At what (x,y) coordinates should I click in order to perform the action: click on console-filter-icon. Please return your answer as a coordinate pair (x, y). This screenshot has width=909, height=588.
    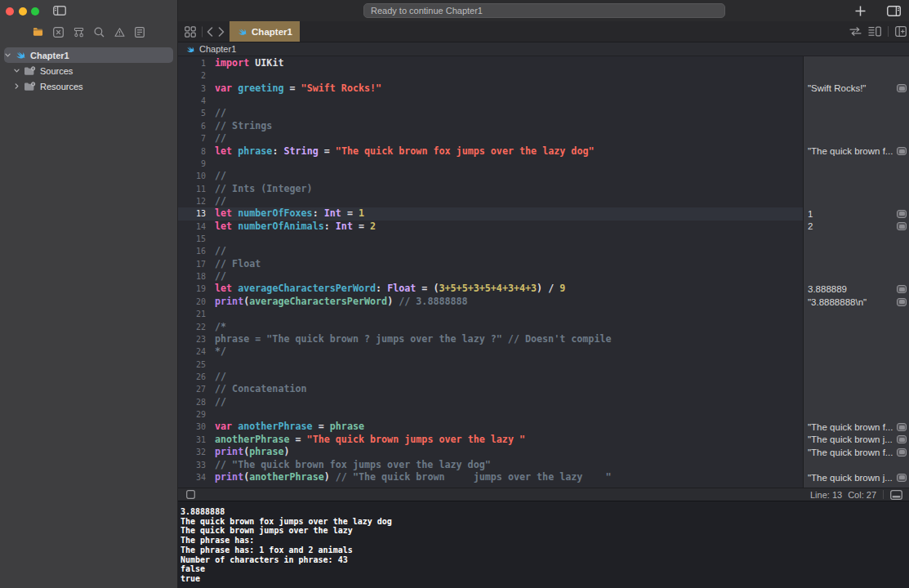
    Looking at the image, I should click on (191, 495).